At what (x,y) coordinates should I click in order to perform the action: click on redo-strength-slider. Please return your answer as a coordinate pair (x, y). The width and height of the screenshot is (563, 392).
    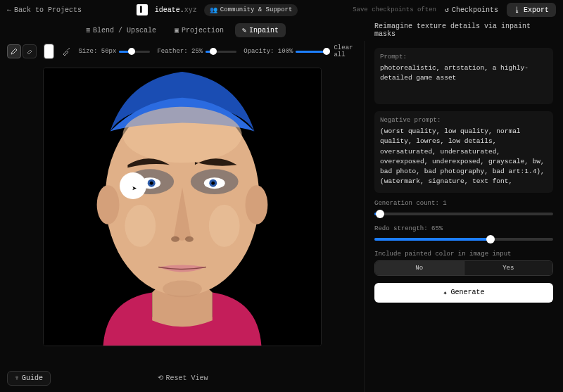
    Looking at the image, I should click on (464, 239).